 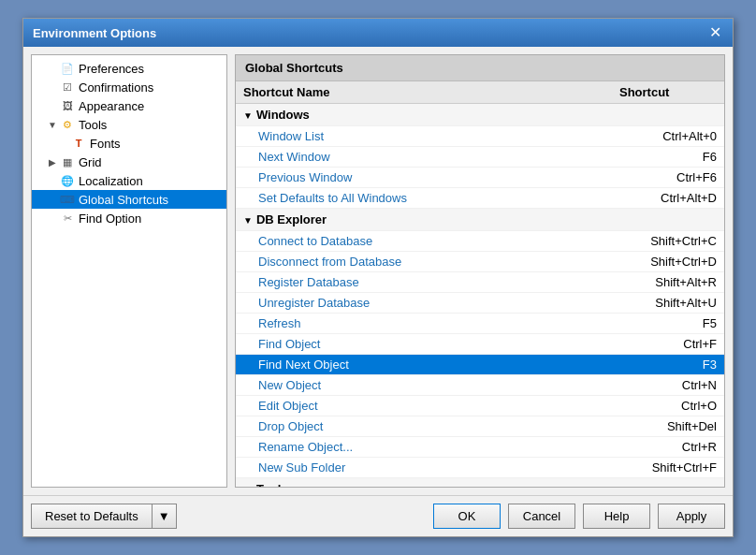 What do you see at coordinates (715, 33) in the screenshot?
I see `close-button: ✕` at bounding box center [715, 33].